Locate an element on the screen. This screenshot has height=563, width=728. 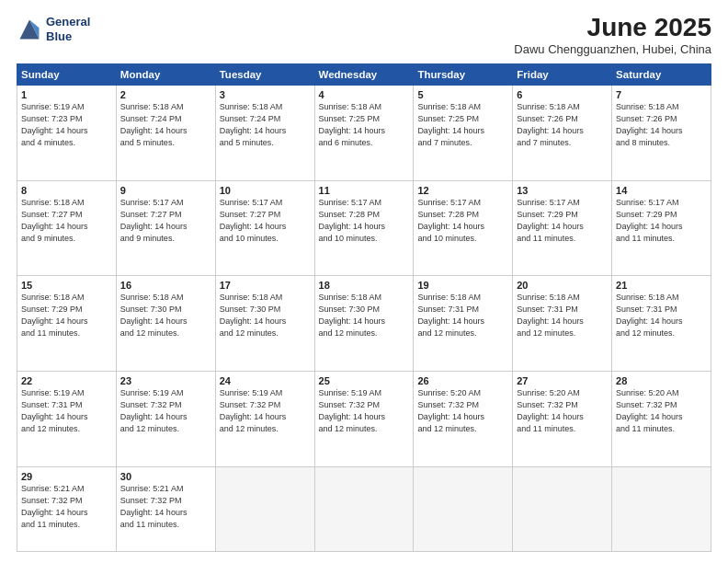
day-info: Sunrise: 5:19 AMSunset: 7:31 PMDaylight:… is located at coordinates (66, 411).